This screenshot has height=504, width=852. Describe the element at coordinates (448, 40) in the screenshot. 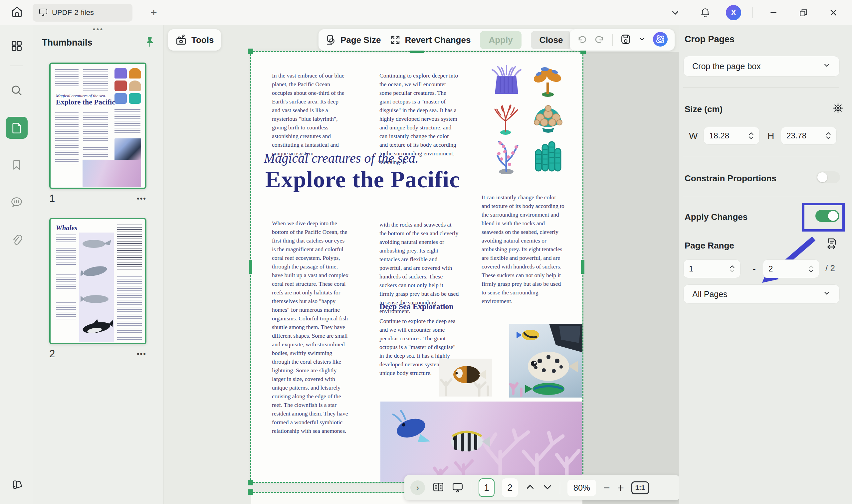

I see `crop-toolbar: Page Size Revert Changes Apply Close` at that location.